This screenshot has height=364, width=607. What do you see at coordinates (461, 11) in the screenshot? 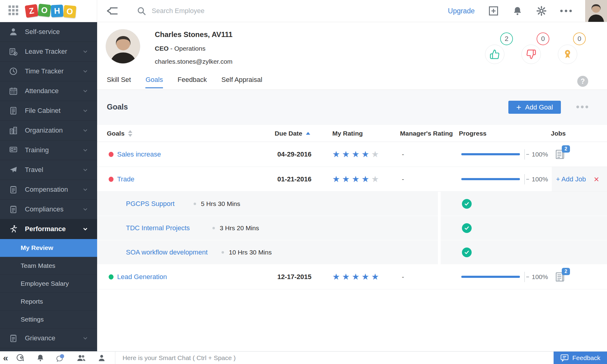
I see `upgrade-link: Upgrade` at bounding box center [461, 11].